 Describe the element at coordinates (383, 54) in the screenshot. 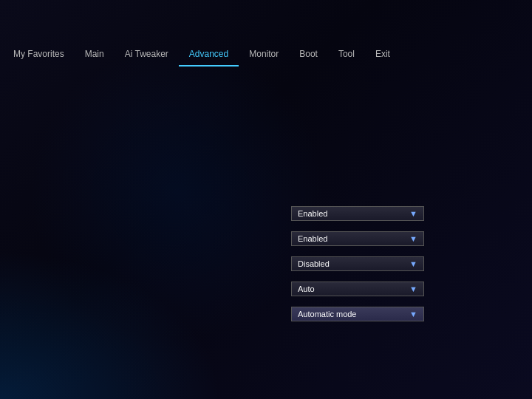

I see `nav-exit: Exit` at that location.